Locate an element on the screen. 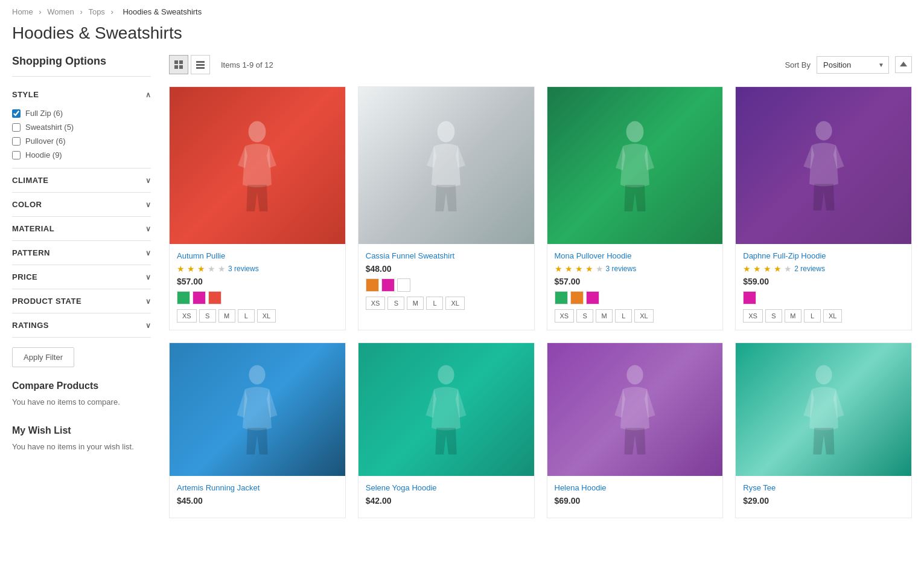 This screenshot has width=924, height=575. apply-filter-button: Apply Filter is located at coordinates (43, 358).